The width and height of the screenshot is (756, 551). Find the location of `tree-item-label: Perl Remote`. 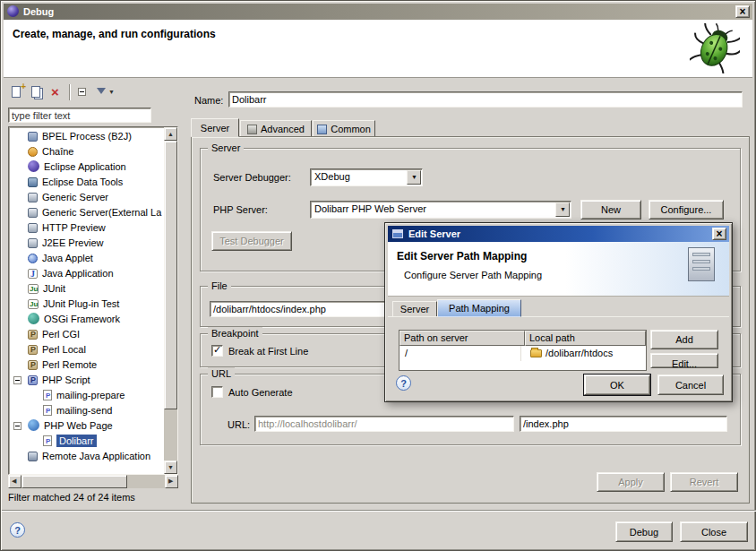

tree-item-label: Perl Remote is located at coordinates (70, 365).